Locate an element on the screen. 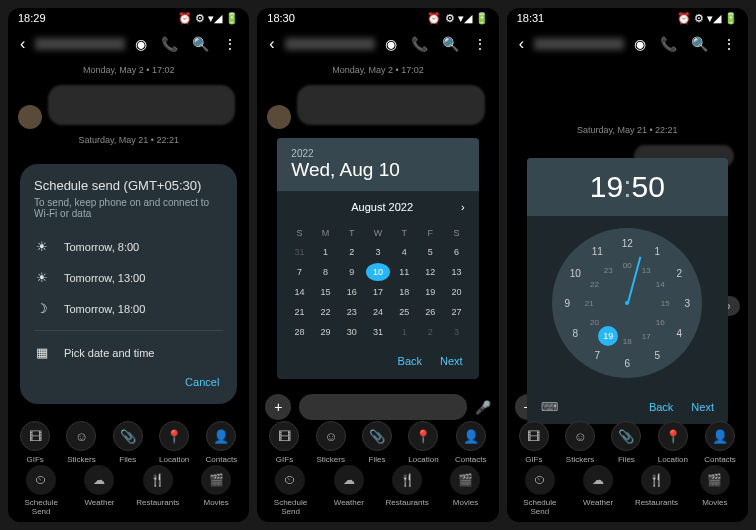  minute: 50 is located at coordinates (648, 186).